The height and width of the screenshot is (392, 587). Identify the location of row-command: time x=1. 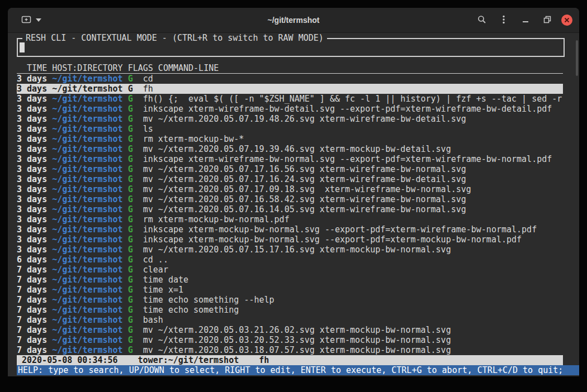
(163, 290).